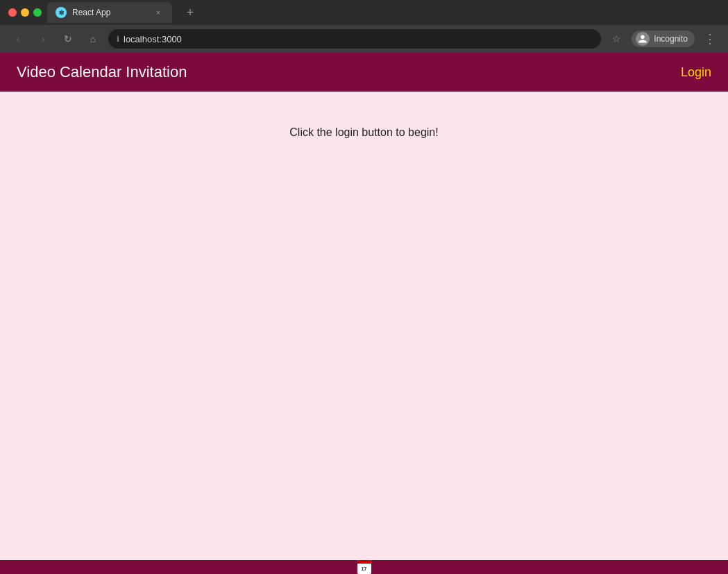  I want to click on forward-button: ›, so click(43, 39).